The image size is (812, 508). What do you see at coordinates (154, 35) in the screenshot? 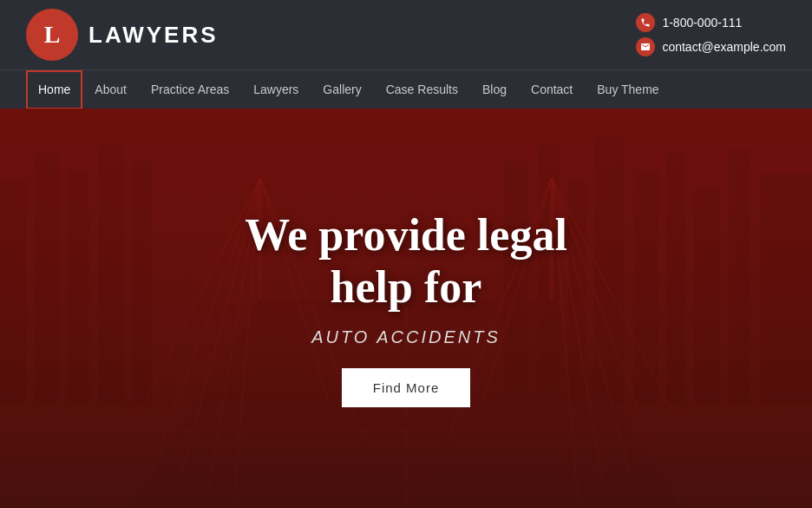
I see `brand-name: LAWYERS` at bounding box center [154, 35].